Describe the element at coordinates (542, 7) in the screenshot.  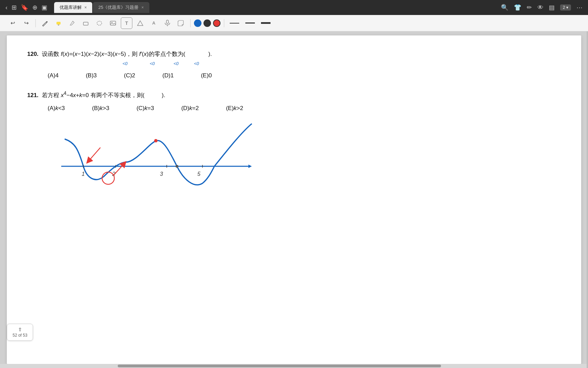
I see `titlebar-actions: 🔍 👕 ✏ 👁 ▤ 2 ▾ ⋯` at that location.